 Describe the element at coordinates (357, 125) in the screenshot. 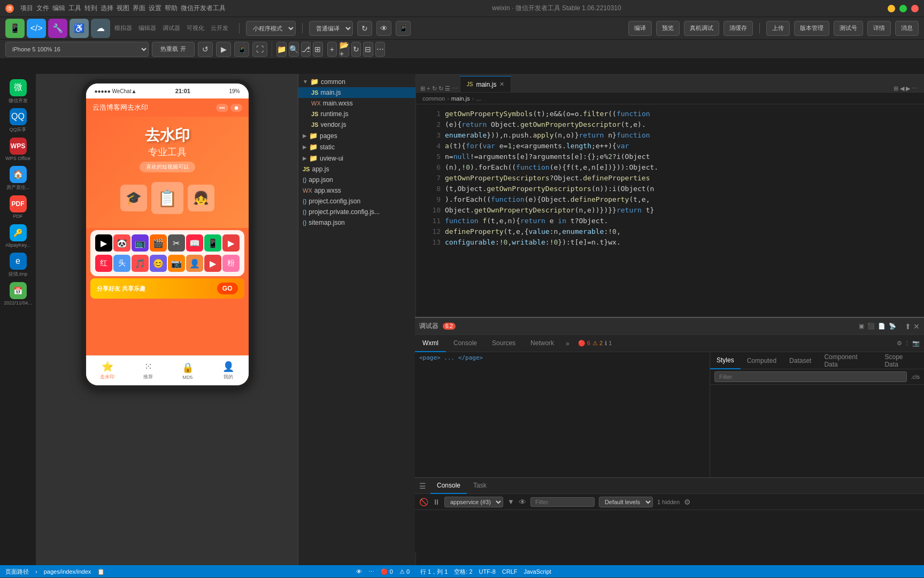

I see `file-vendor-js: JS vendor.js` at that location.